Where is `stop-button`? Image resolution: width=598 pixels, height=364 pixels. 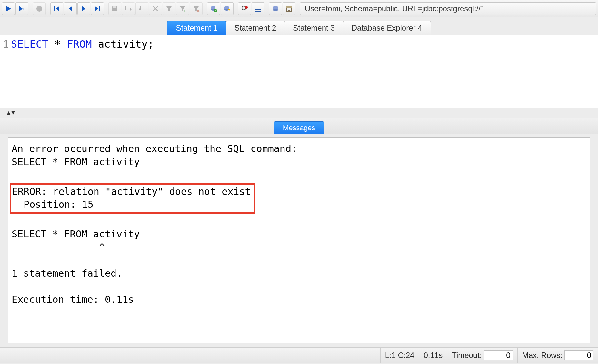 stop-button is located at coordinates (39, 9).